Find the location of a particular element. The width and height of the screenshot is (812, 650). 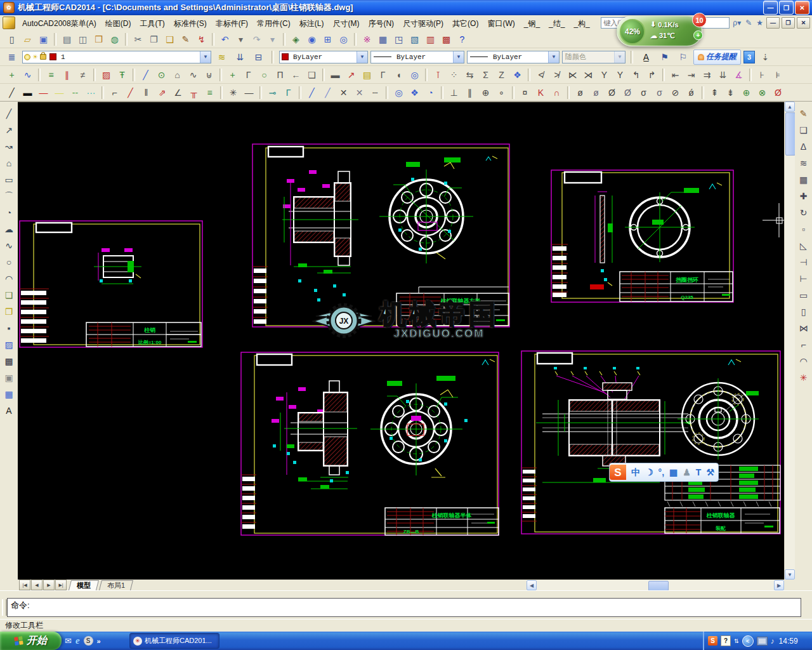

plus-icon: + is located at coordinates (698, 36).